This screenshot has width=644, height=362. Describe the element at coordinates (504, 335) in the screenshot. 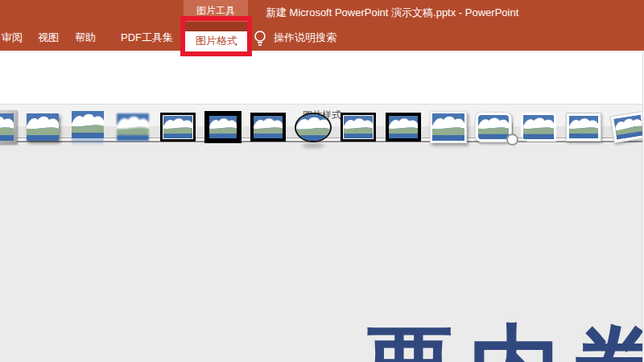

I see `slide-title-text: 要内卷` at that location.